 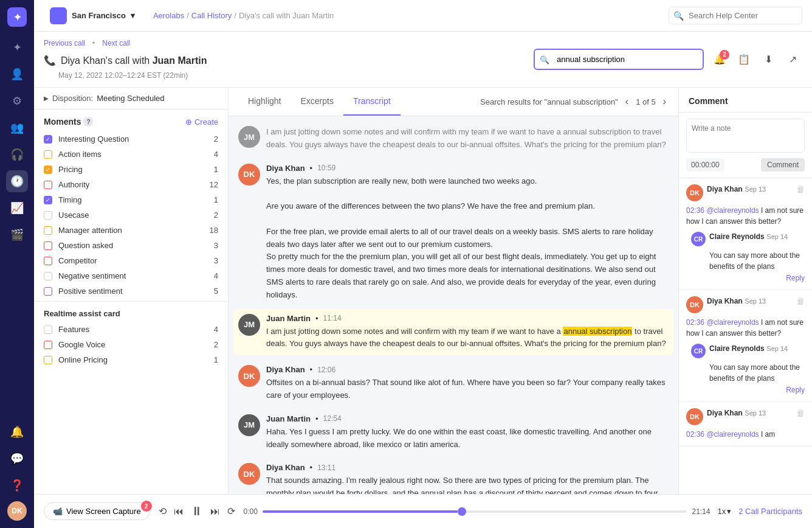 I want to click on comment-user-row: DK Diya Khan Sep 13 🗑, so click(x=745, y=193).